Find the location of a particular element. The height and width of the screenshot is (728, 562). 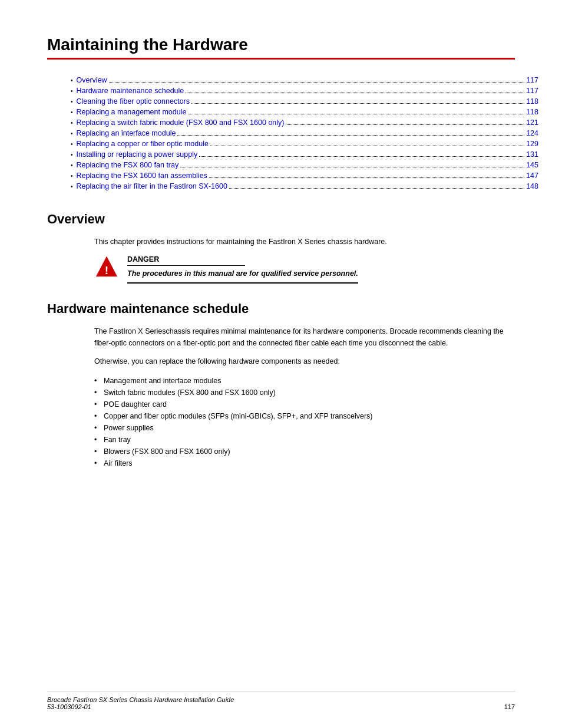

toc-link: Replacing the FSX 800 fan tray is located at coordinates (128, 165).